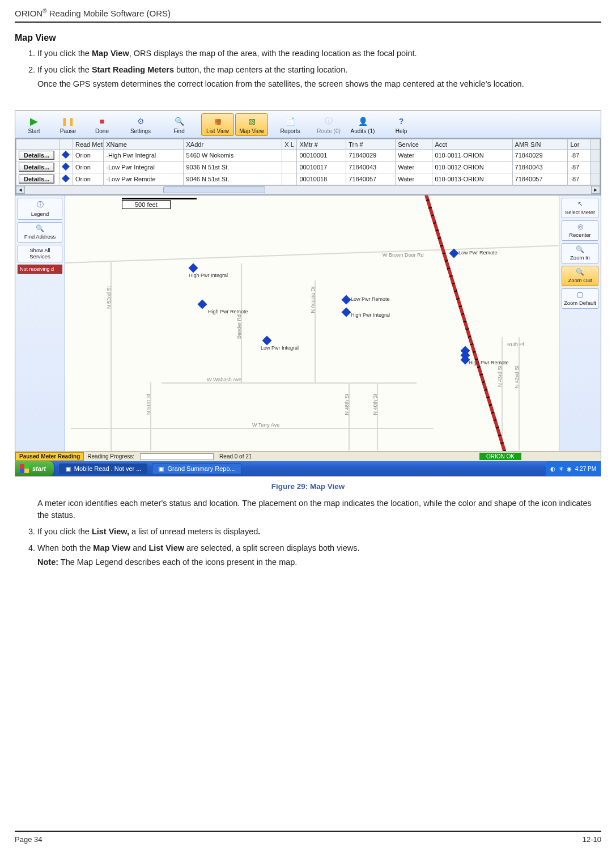 The image size is (616, 855). Describe the element at coordinates (320, 509) in the screenshot. I see `meter-icon-paragraph: A meter icon identifies each meter's sta…` at that location.